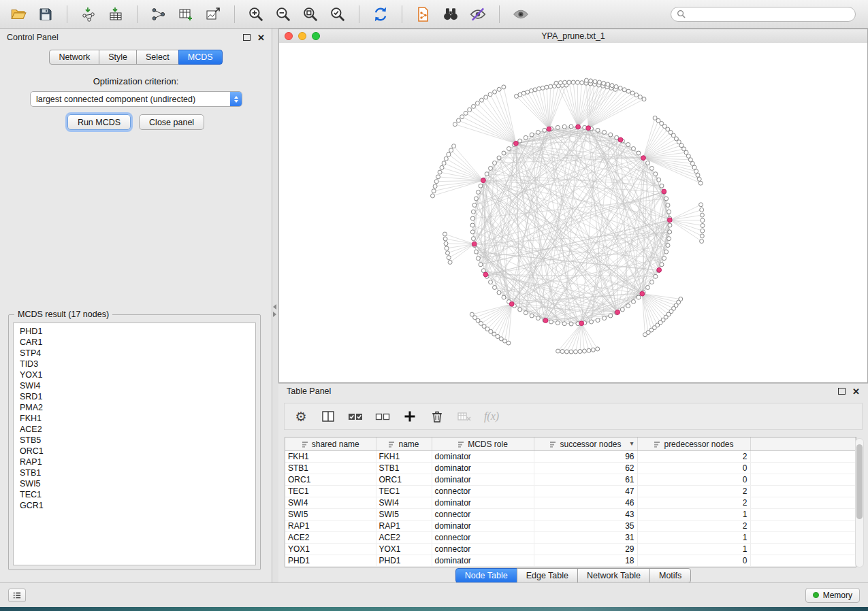 Image resolution: width=868 pixels, height=611 pixels. I want to click on tab-select: Select, so click(158, 57).